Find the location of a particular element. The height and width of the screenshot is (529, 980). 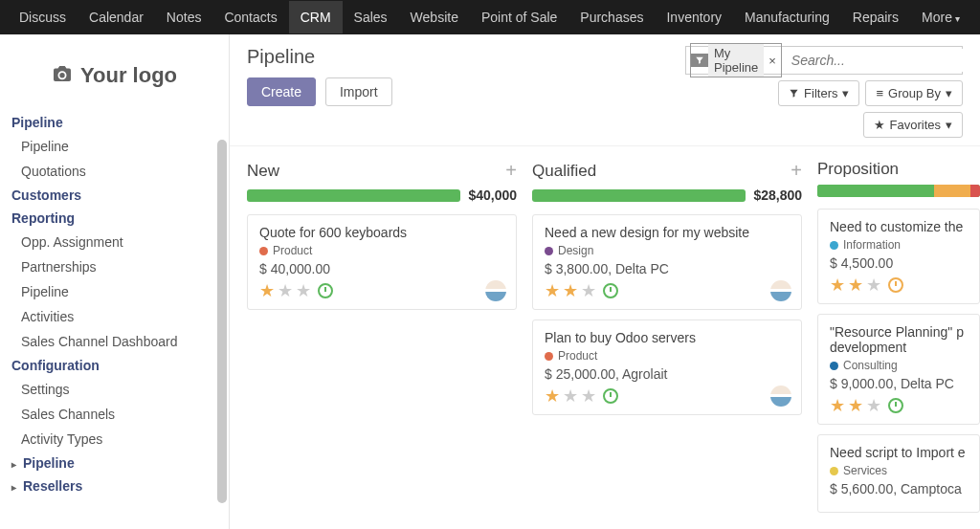

sidebar-item-sales-channels: Sales Channels is located at coordinates (115, 414).